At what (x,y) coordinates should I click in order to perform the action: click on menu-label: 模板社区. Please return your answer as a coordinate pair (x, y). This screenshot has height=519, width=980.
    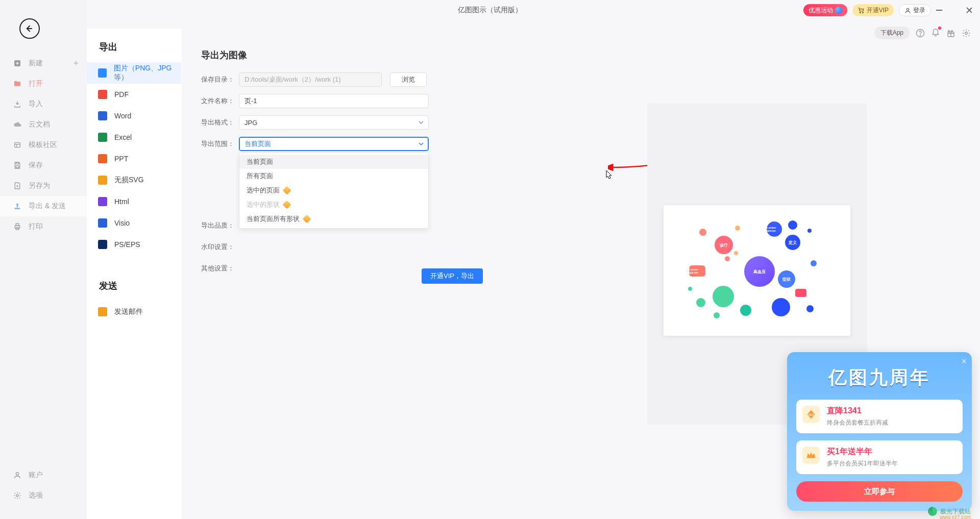
    Looking at the image, I should click on (43, 145).